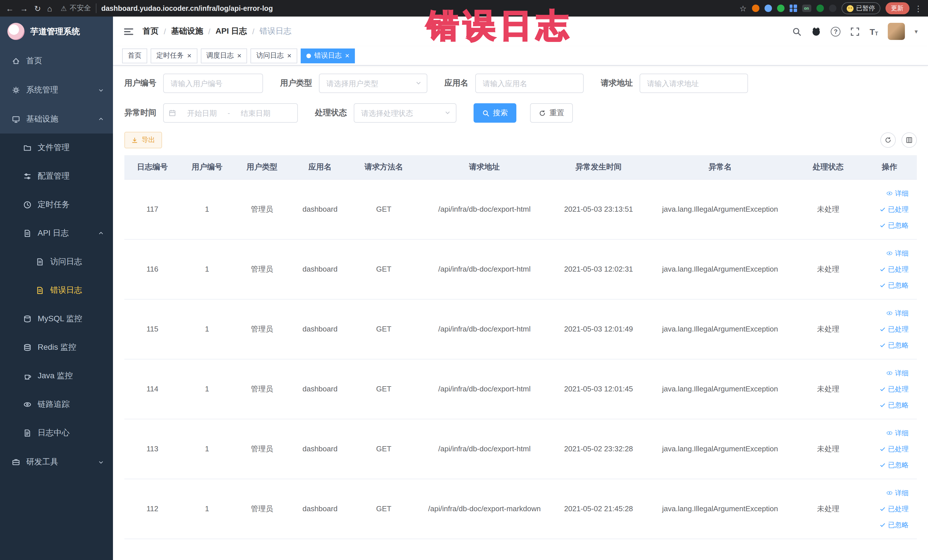 The width and height of the screenshot is (928, 560). What do you see at coordinates (897, 8) in the screenshot?
I see `browser-update-button: 更新` at bounding box center [897, 8].